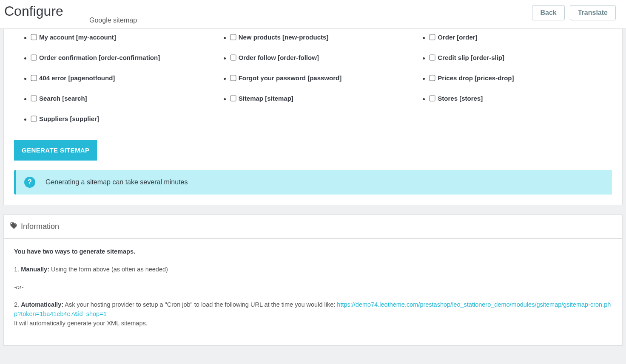  What do you see at coordinates (34, 57) in the screenshot?
I see `page-checkbox-order-confirmation` at bounding box center [34, 57].